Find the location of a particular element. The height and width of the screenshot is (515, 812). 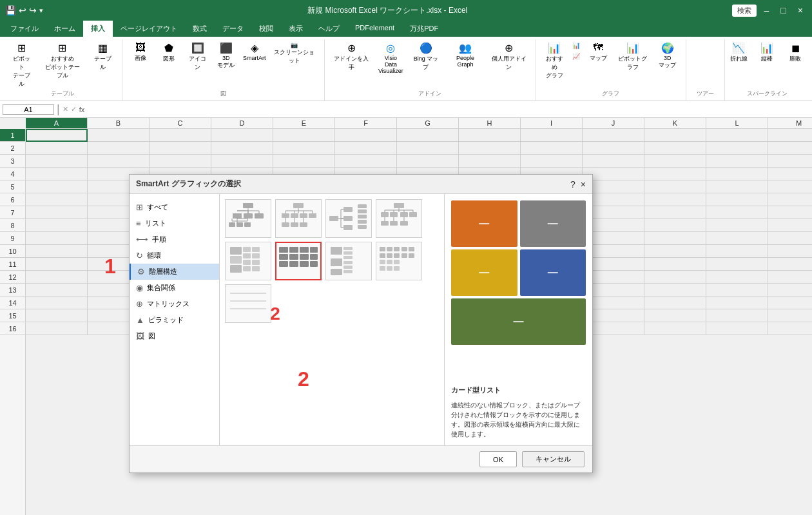

cell-k12 is located at coordinates (675, 277).